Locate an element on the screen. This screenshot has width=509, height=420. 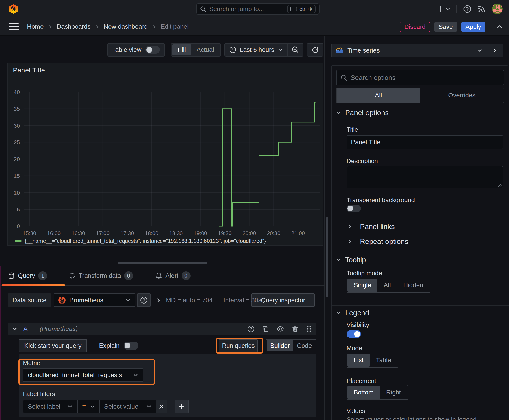
description-textarea is located at coordinates (425, 177).